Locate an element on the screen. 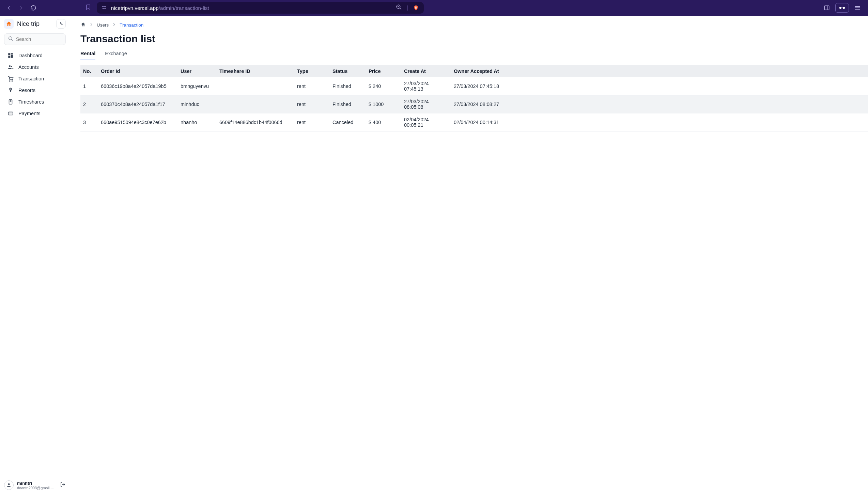  tab-exchange: Exchange is located at coordinates (116, 56).